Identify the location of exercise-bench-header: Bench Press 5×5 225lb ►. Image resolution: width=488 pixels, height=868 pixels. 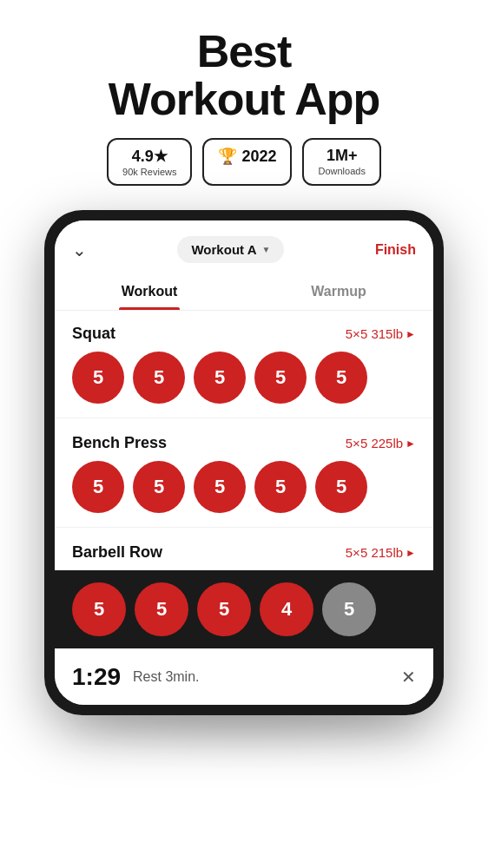
(244, 441).